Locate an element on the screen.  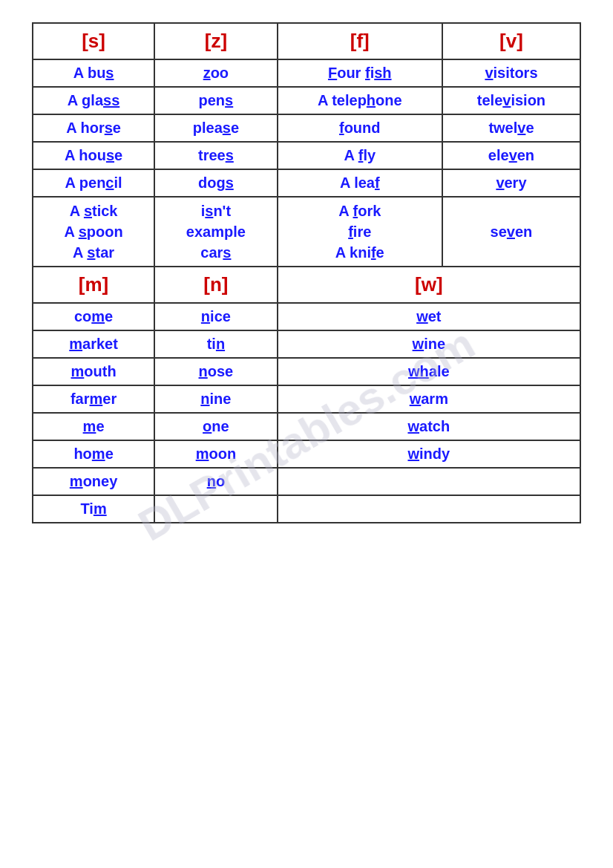
cell-v-6: seven is located at coordinates (511, 232).